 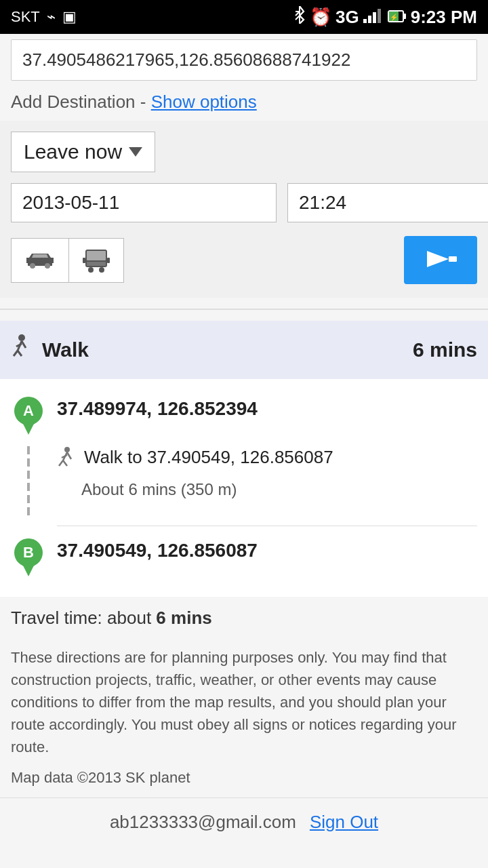 What do you see at coordinates (388, 203) in the screenshot?
I see `time-input` at bounding box center [388, 203].